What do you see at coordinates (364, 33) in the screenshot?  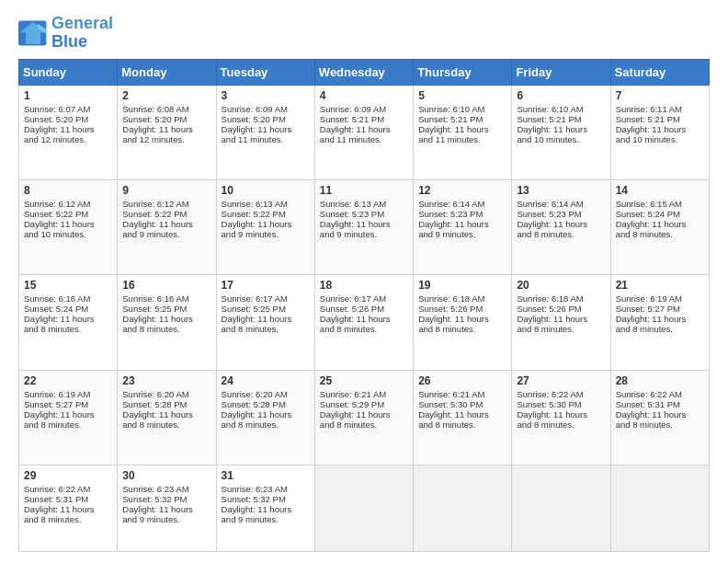 I see `header: General Blue` at bounding box center [364, 33].